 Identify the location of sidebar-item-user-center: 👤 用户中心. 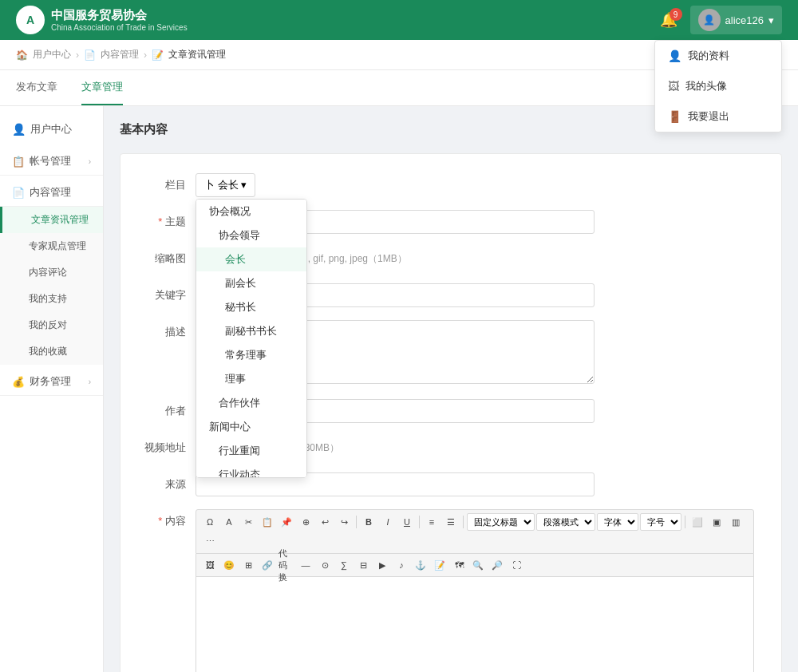
(51, 129).